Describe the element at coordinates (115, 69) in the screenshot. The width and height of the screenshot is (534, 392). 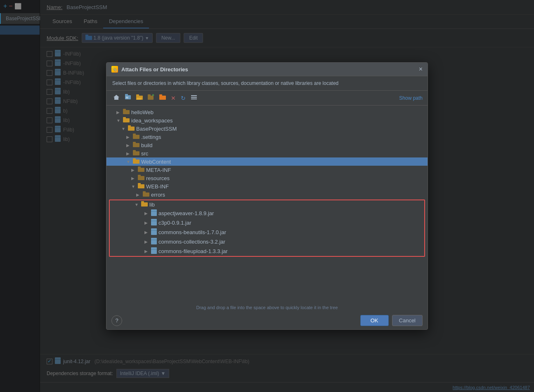
I see `dialog-title-icon: 📎` at that location.